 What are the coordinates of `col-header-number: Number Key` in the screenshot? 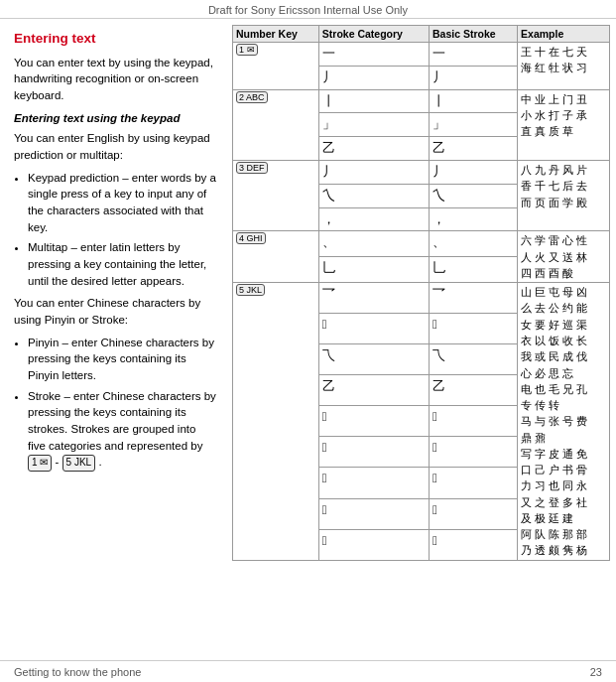 It's located at (276, 34).